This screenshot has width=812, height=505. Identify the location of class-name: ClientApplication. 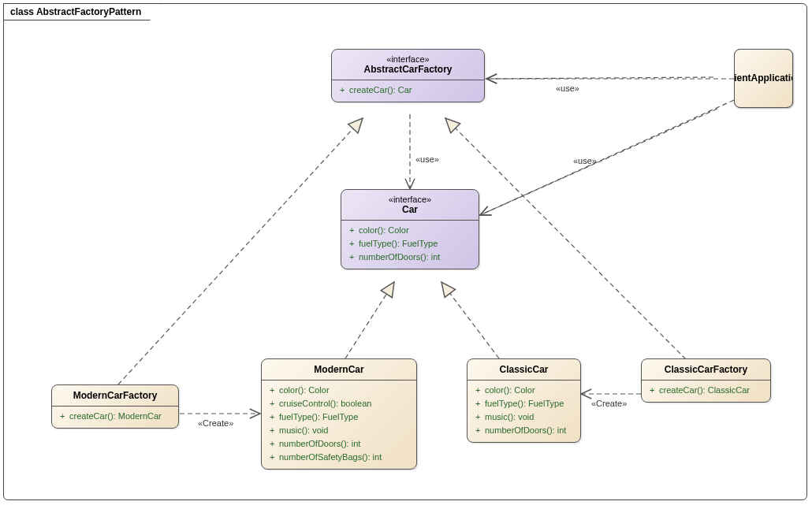
(763, 79).